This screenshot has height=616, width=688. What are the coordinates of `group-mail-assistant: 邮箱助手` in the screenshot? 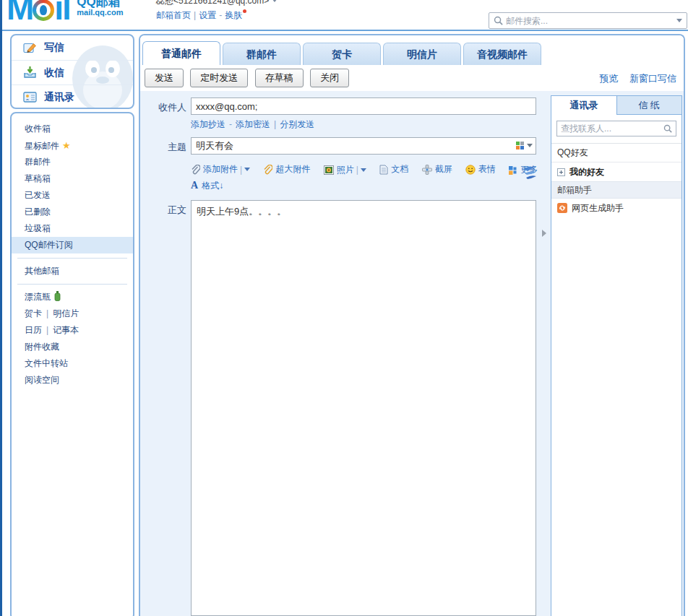 It's located at (616, 190).